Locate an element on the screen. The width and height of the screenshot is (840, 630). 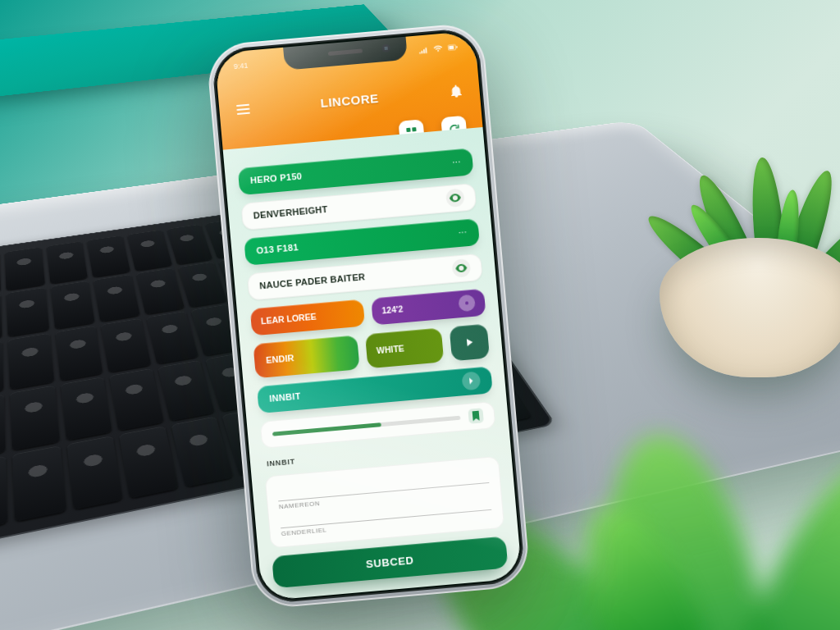
row-label: INNBIT is located at coordinates (285, 397).